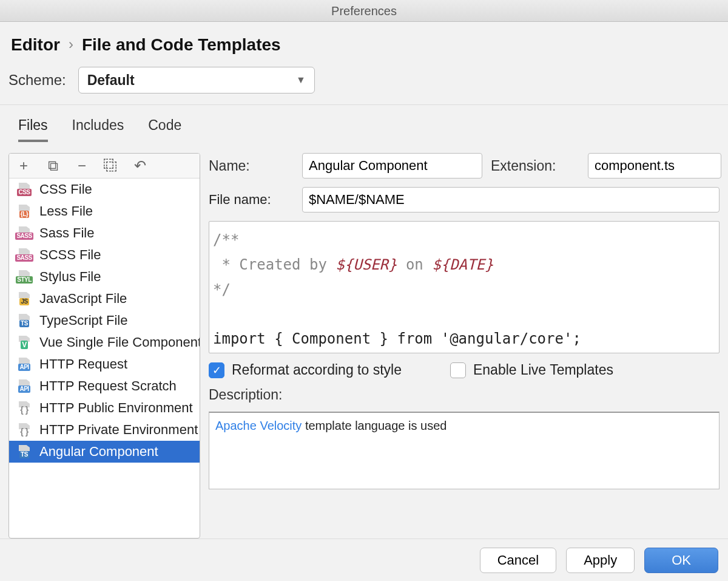 Image resolution: width=728 pixels, height=581 pixels. Describe the element at coordinates (251, 200) in the screenshot. I see `filename-label: File name:` at that location.